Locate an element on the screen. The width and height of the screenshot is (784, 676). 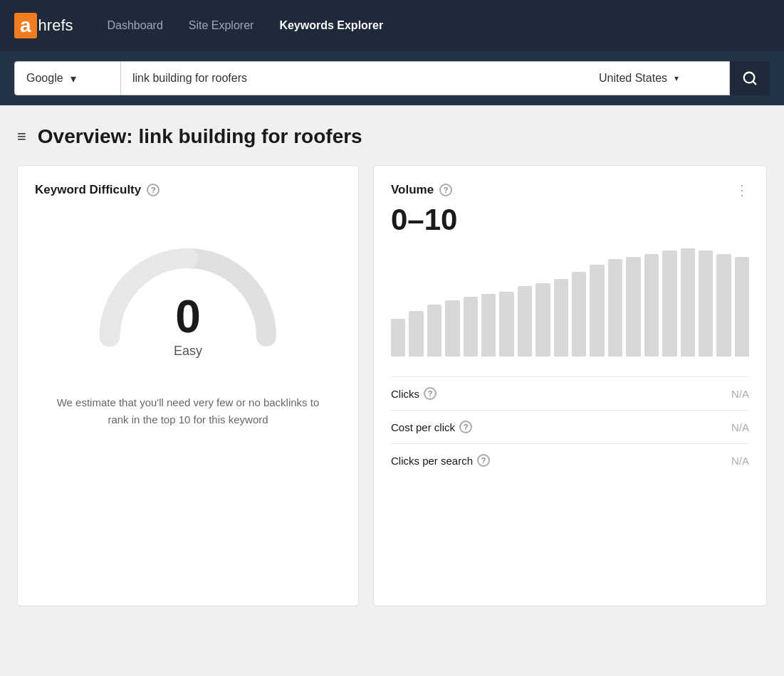
volume-help-icon: ? is located at coordinates (446, 190).